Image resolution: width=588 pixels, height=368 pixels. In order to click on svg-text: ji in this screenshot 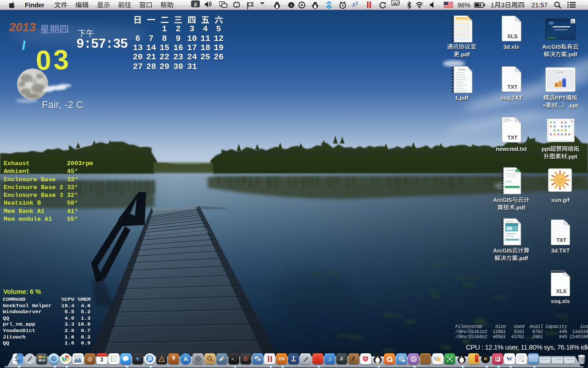, I will do `click(196, 5)`.